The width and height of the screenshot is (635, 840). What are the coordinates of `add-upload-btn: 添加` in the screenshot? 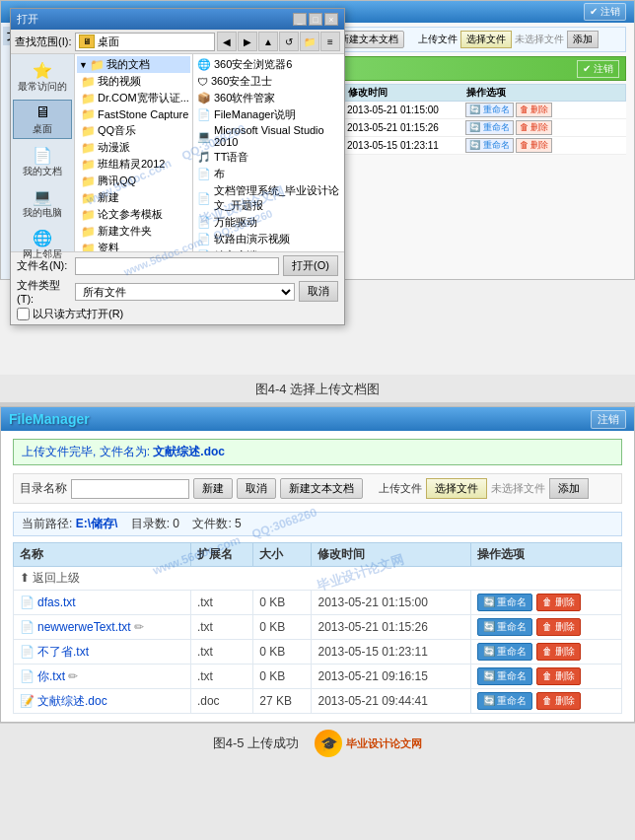 It's located at (569, 489).